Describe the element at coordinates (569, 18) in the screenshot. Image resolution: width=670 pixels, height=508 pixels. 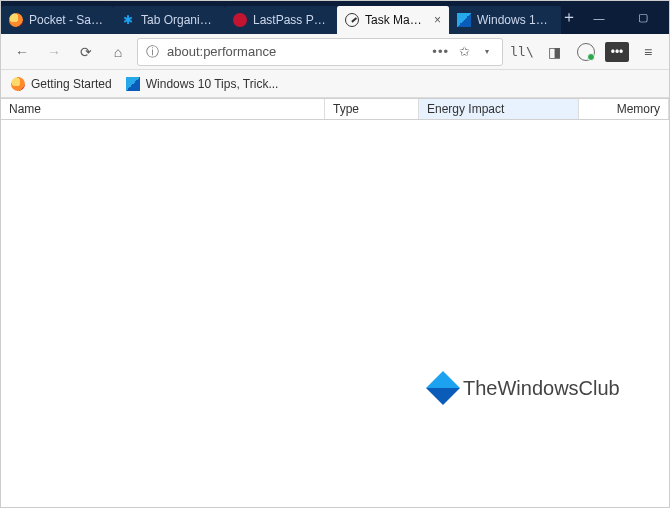
I see `new-tab-button: ＋` at that location.